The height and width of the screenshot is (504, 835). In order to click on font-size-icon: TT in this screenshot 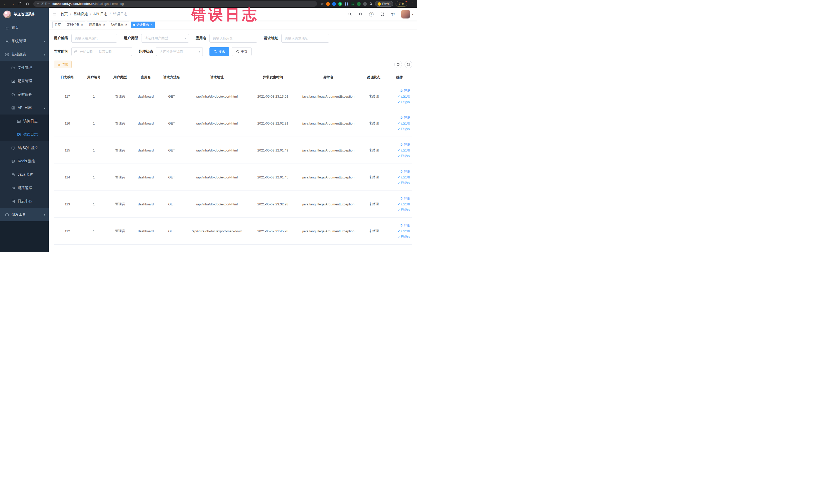, I will do `click(393, 14)`.